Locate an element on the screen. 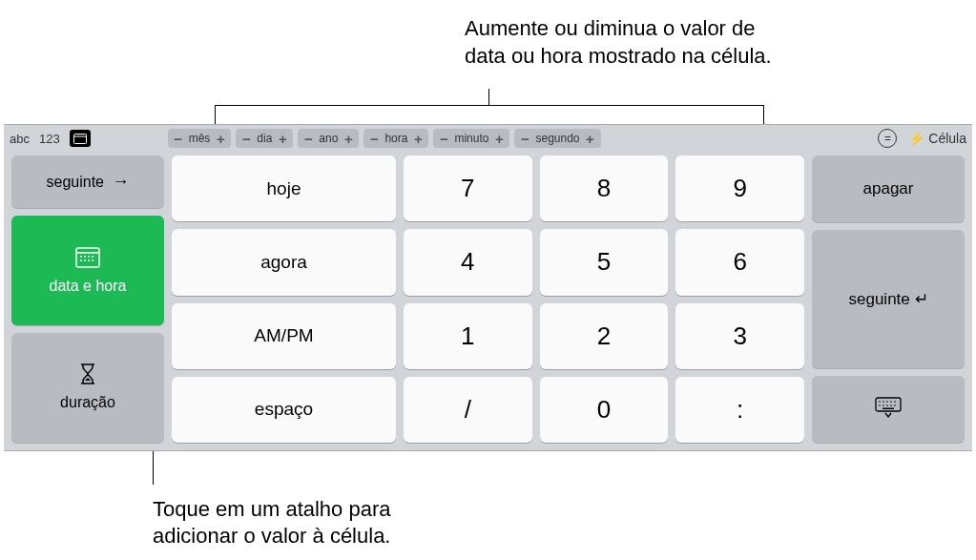  mode-switch: abc 123 is located at coordinates (50, 138).